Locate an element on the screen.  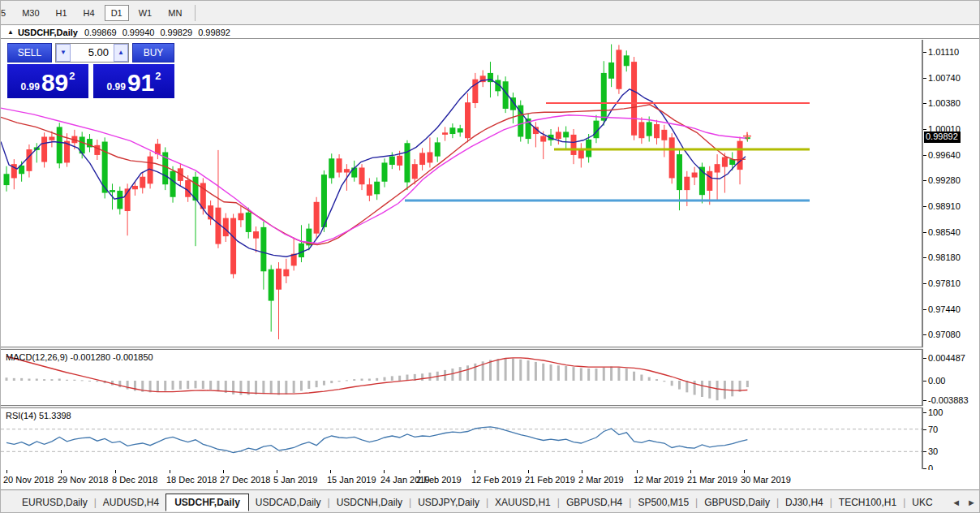
date-axis-label: 12 Feb 2019 is located at coordinates (496, 480).